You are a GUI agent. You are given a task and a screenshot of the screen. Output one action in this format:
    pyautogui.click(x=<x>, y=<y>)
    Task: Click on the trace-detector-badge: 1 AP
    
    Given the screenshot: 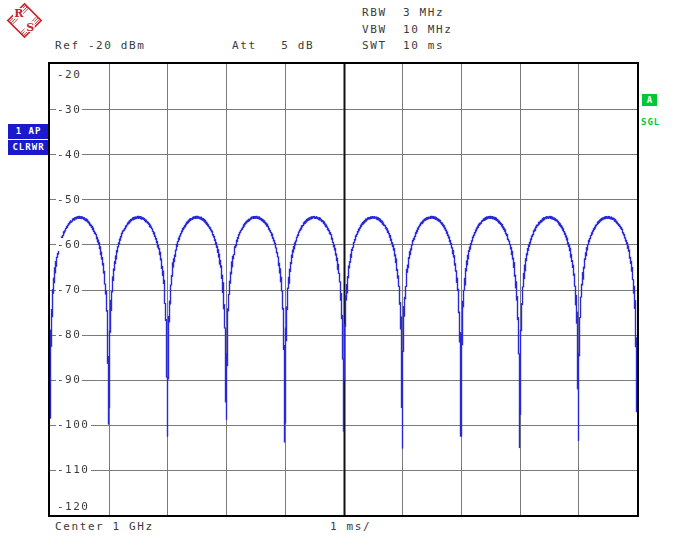 What is the action you would take?
    pyautogui.click(x=28, y=132)
    